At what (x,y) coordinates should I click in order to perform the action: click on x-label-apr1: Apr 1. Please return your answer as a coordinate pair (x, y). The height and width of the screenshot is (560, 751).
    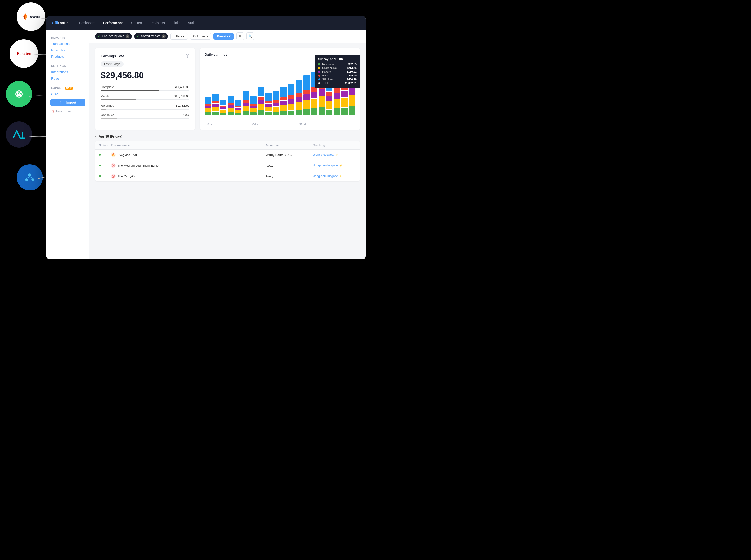
    Looking at the image, I should click on (209, 123).